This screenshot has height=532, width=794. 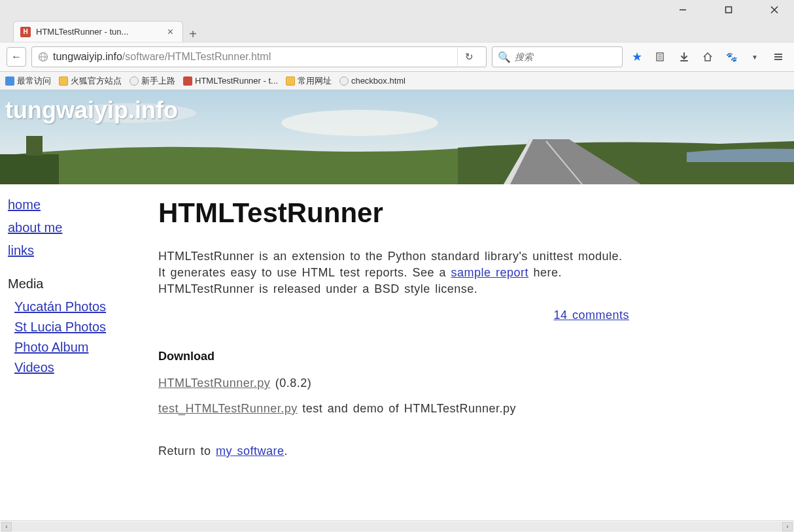 What do you see at coordinates (394, 273) in the screenshot?
I see `intro-paragraph: HTMLTestRunner is an extension to the Py…` at bounding box center [394, 273].